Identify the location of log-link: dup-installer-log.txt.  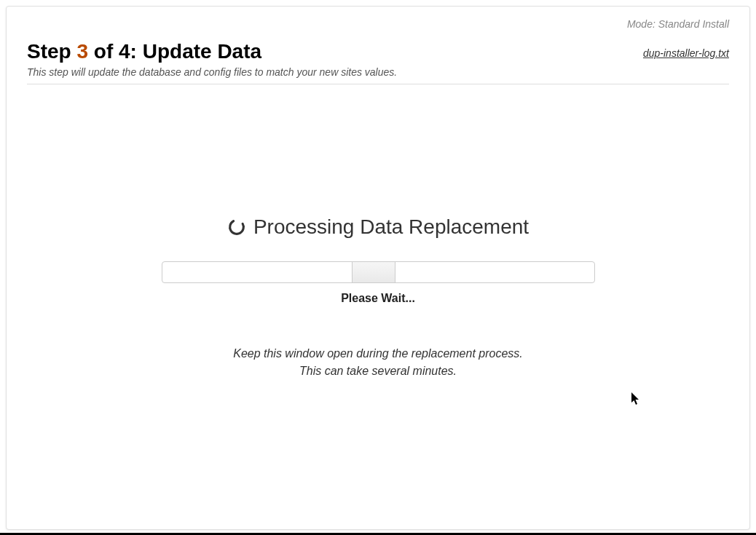
(686, 53).